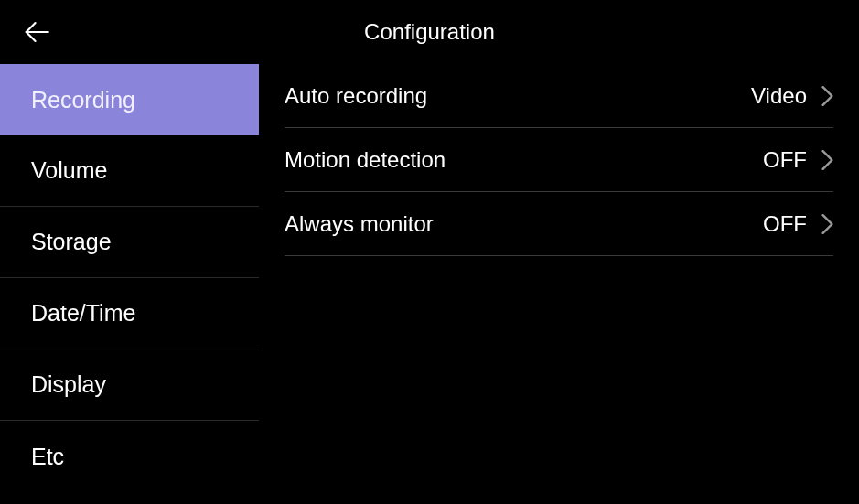 This screenshot has width=859, height=504. Describe the element at coordinates (430, 32) in the screenshot. I see `header: Configuration` at that location.